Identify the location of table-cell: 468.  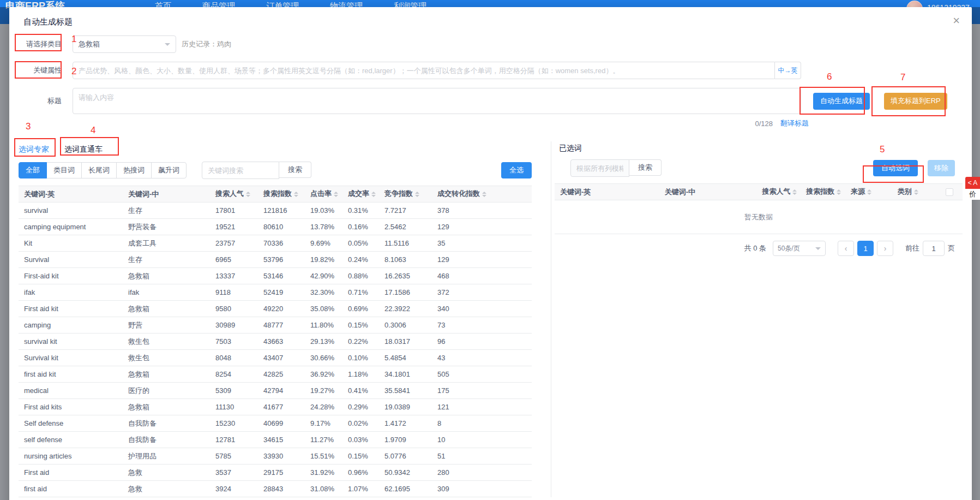
(482, 276).